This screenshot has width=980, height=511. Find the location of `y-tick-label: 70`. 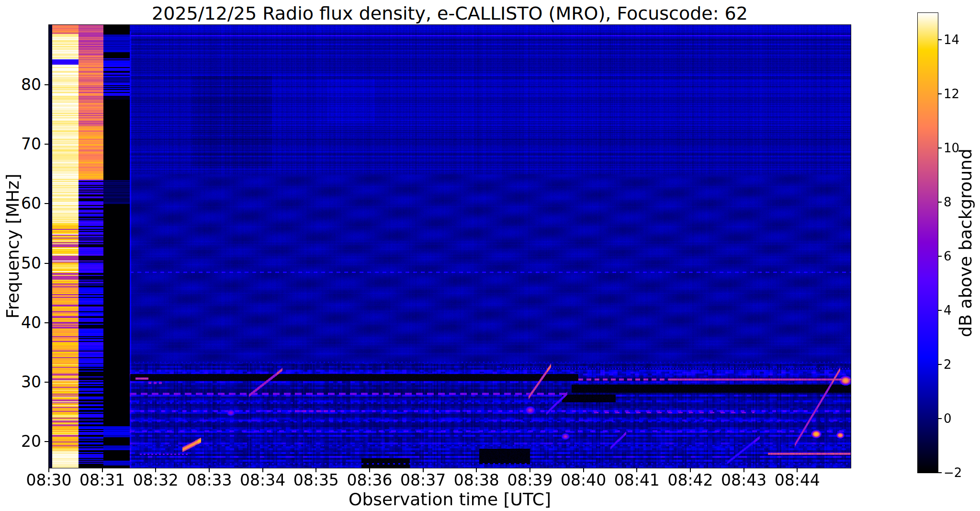

y-tick-label: 70 is located at coordinates (21, 144).